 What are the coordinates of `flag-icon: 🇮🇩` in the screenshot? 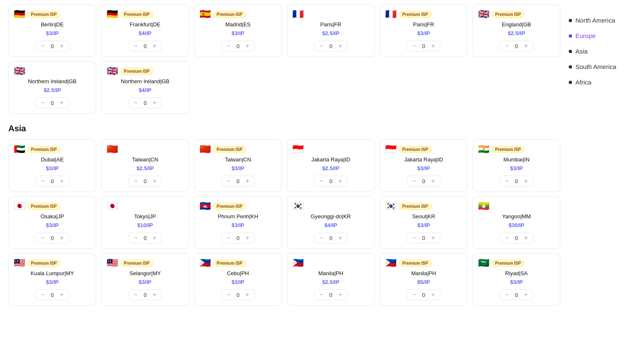 It's located at (298, 149).